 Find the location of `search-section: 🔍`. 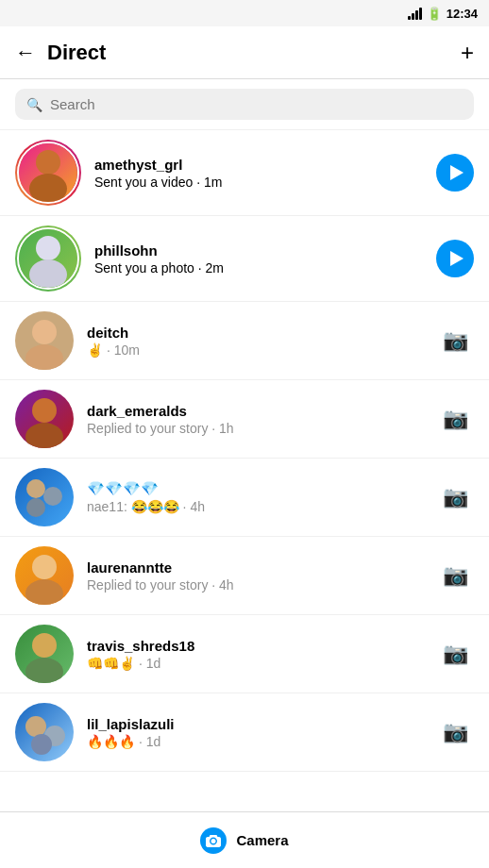

search-section: 🔍 is located at coordinates (244, 105).